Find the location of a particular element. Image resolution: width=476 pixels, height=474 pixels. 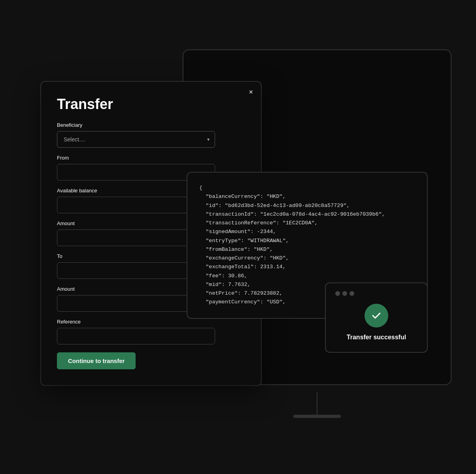

continue-transfer-button: Continue to transfer is located at coordinates (96, 361).